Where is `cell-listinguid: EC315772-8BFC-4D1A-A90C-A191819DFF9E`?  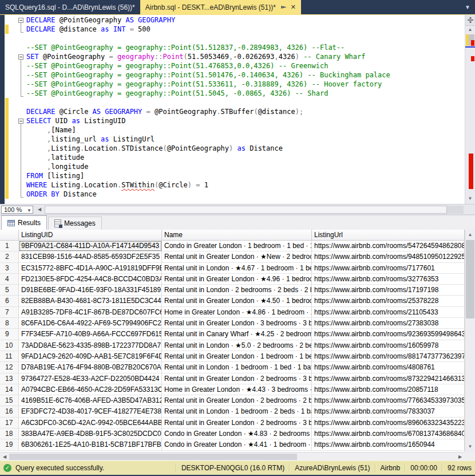
cell-listinguid: EC315772-8BFC-4D1A-A90C-A191819DFF9E is located at coordinates (90, 268).